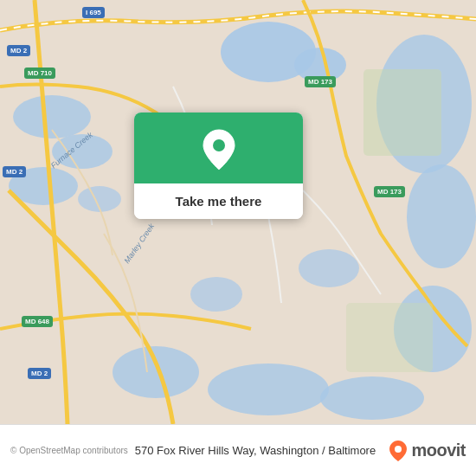 This screenshot has width=476, height=476. What do you see at coordinates (37, 322) in the screenshot?
I see `badge-md648: MD 648` at bounding box center [37, 322].